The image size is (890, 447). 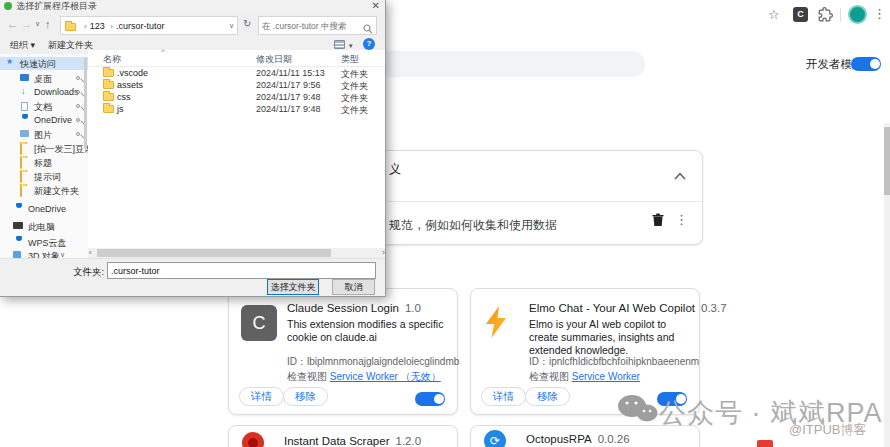 What do you see at coordinates (12, 24) in the screenshot?
I see `back-icon: ←` at bounding box center [12, 24].